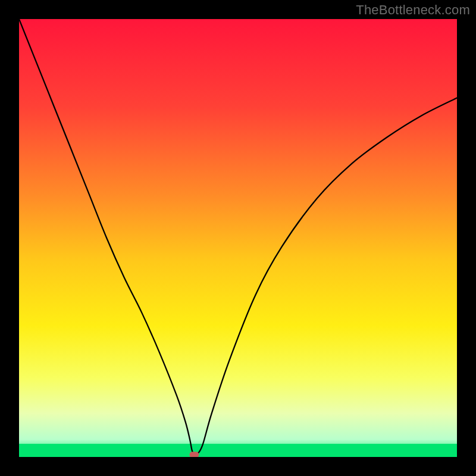 This screenshot has height=476, width=476. What do you see at coordinates (238, 450) in the screenshot?
I see `green-band` at bounding box center [238, 450].